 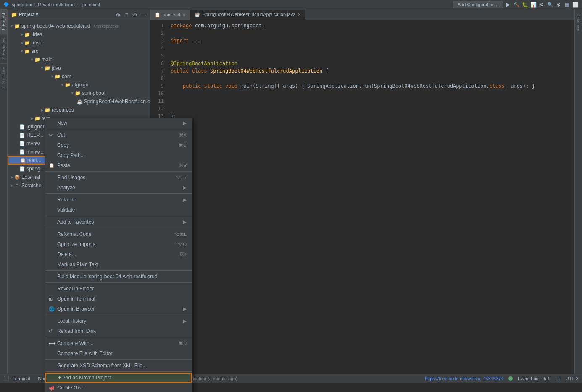 What do you see at coordinates (3, 22) in the screenshot?
I see `sidebar-item-project: 1: Project` at bounding box center [3, 22].